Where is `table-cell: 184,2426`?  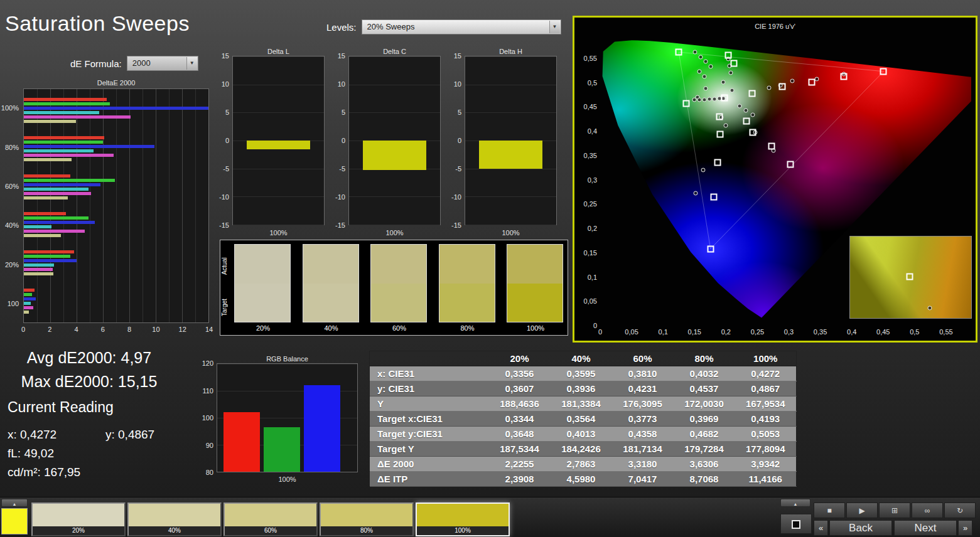 table-cell: 184,2426 is located at coordinates (581, 449).